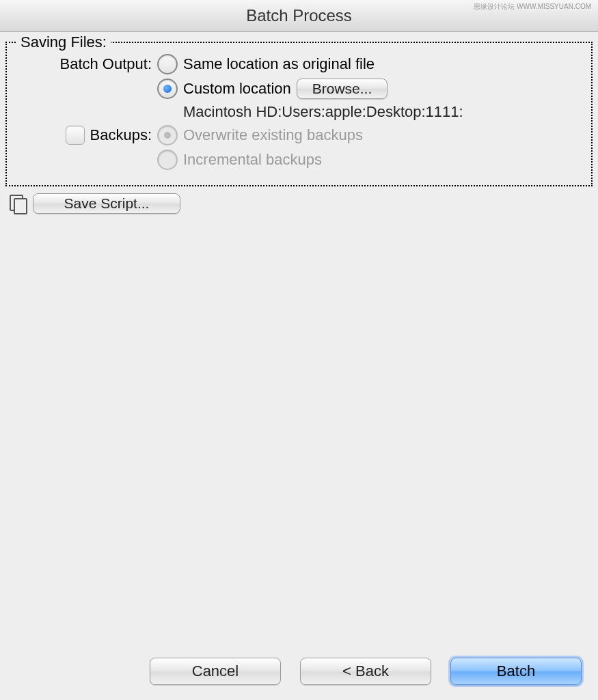 This screenshot has height=700, width=598. What do you see at coordinates (167, 135) in the screenshot?
I see `radio-overwrite-backups` at bounding box center [167, 135].